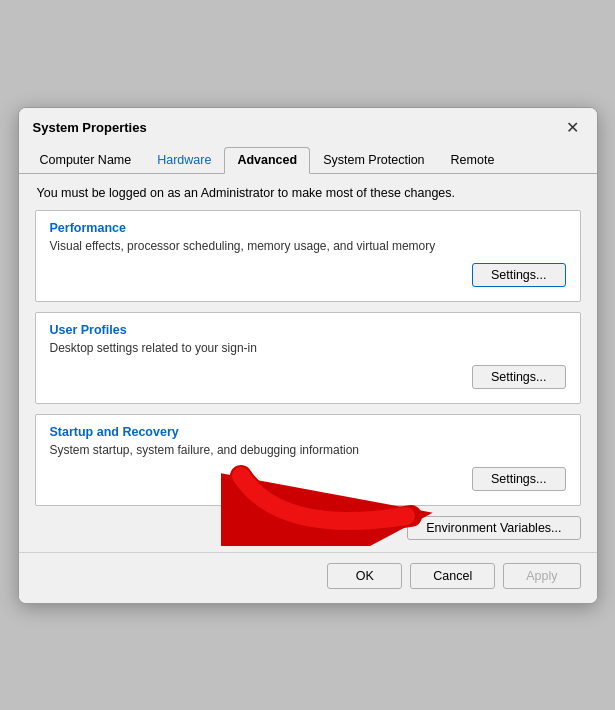  I want to click on tab-bar: Computer Name Hardware Advanced System P…, so click(308, 156).